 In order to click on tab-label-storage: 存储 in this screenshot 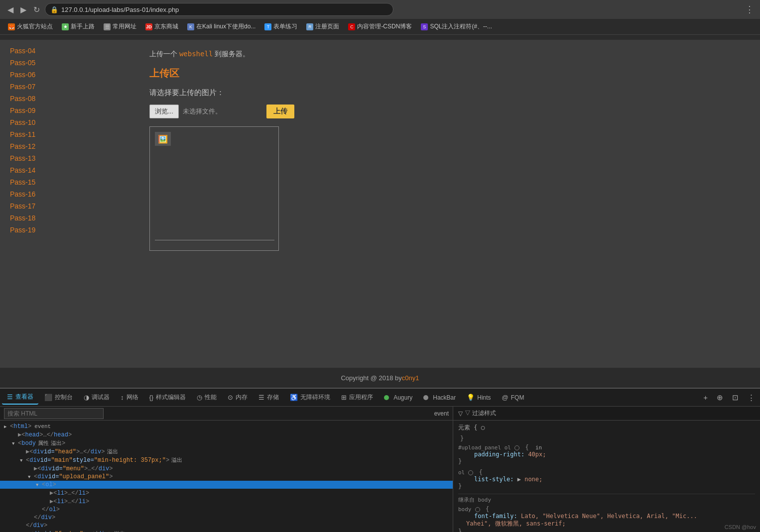, I will do `click(273, 397)`.